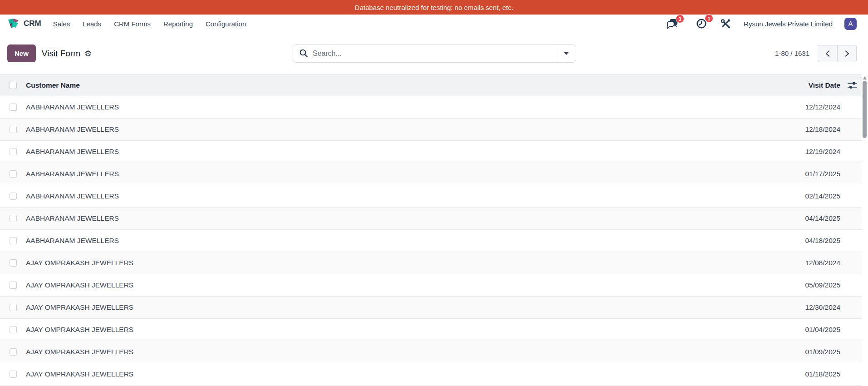  What do you see at coordinates (847, 54) in the screenshot?
I see `pager-next-button` at bounding box center [847, 54].